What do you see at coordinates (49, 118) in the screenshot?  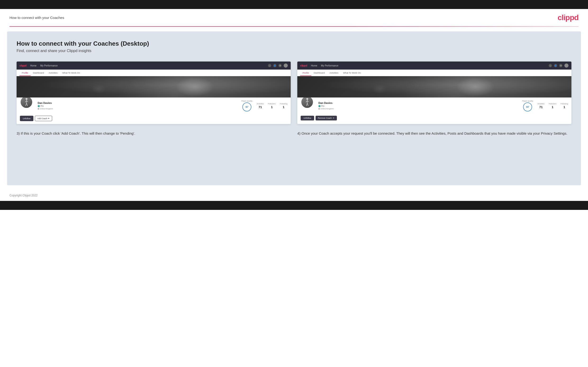 I see `plus-icon-left: +` at bounding box center [49, 118].